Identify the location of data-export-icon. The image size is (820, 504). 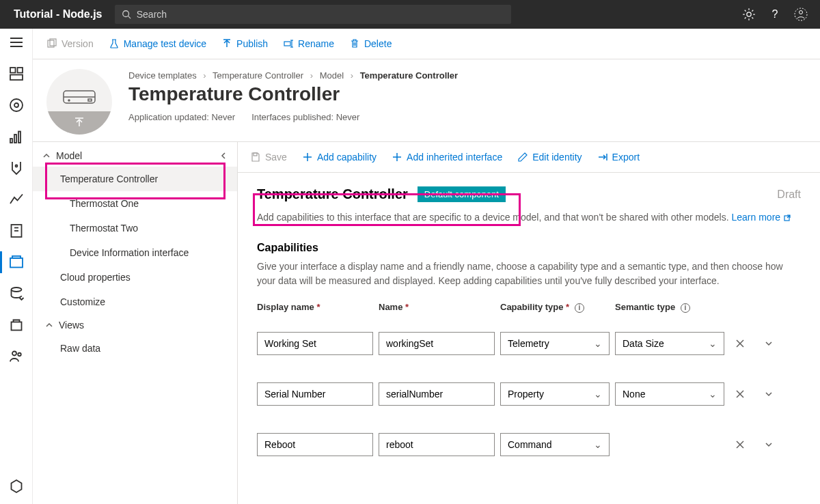
(16, 294).